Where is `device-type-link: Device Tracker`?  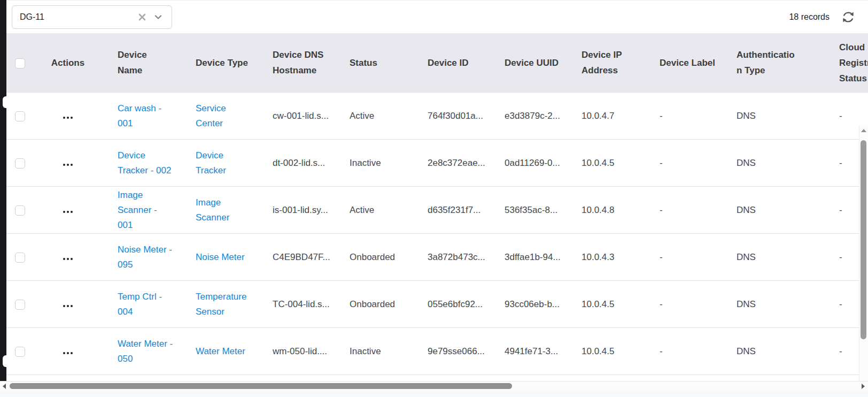 device-type-link: Device Tracker is located at coordinates (222, 163).